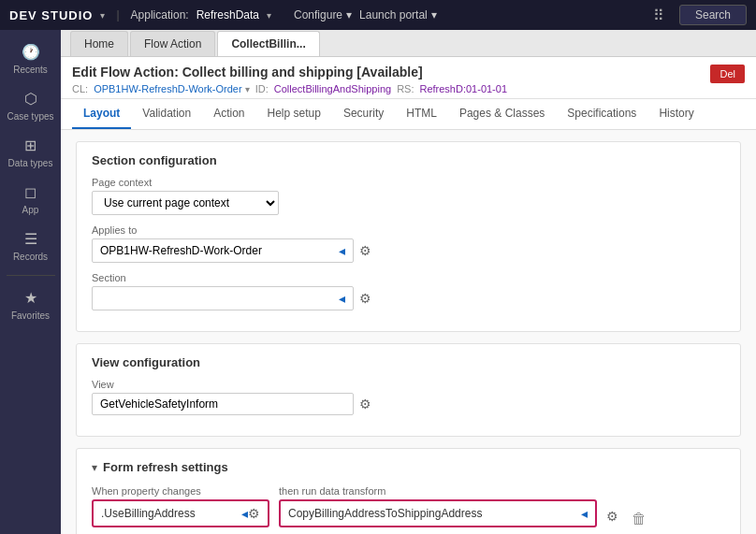  What do you see at coordinates (408, 251) in the screenshot?
I see `applies-to-row: OPB1HW-RefreshD-Work-Order ◂ ⚙` at bounding box center [408, 251].